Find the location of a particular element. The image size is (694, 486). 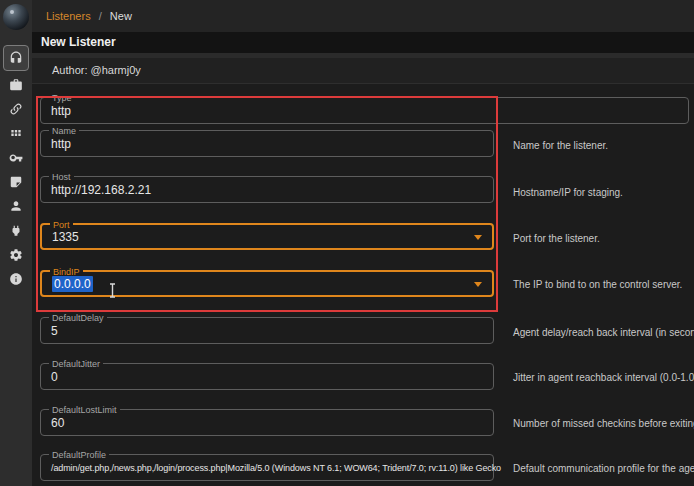

sidebar is located at coordinates (16, 243).